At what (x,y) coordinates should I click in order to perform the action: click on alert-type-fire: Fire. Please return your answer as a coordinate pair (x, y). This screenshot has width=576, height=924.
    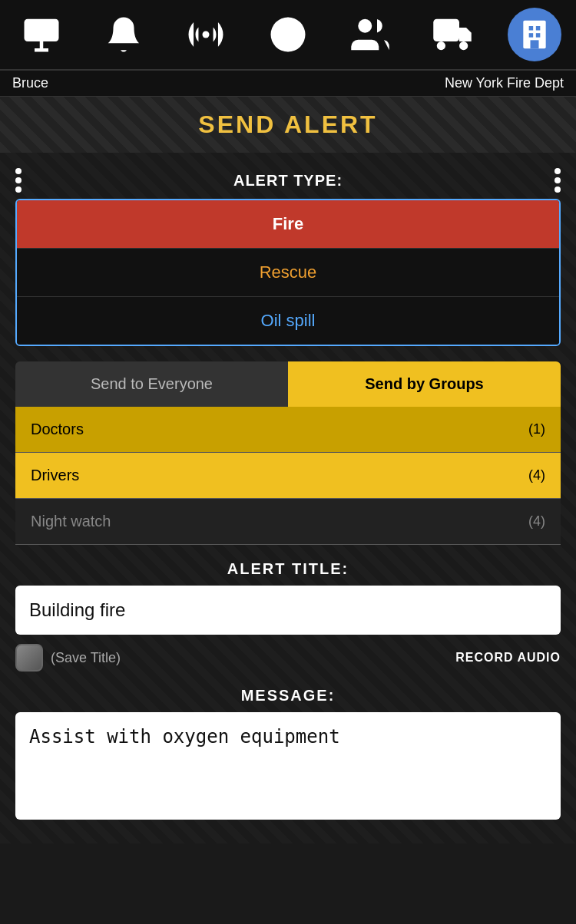
    Looking at the image, I should click on (288, 224).